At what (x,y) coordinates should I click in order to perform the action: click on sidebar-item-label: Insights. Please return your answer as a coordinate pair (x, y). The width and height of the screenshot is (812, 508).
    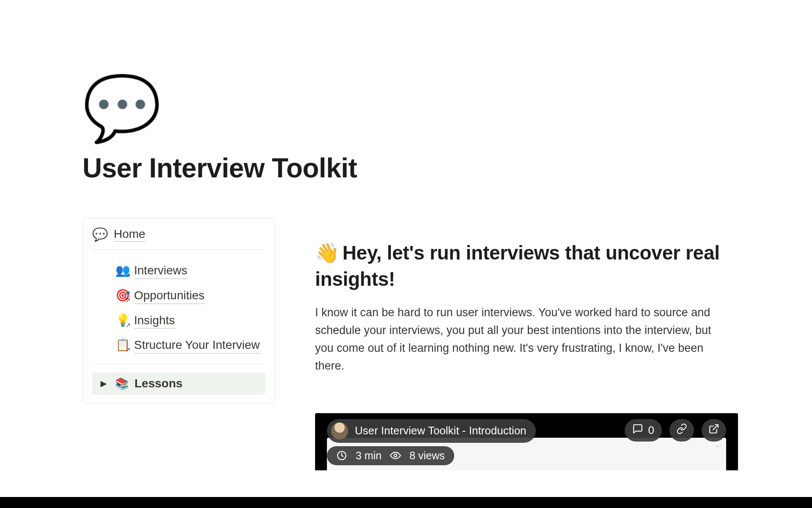
    Looking at the image, I should click on (155, 321).